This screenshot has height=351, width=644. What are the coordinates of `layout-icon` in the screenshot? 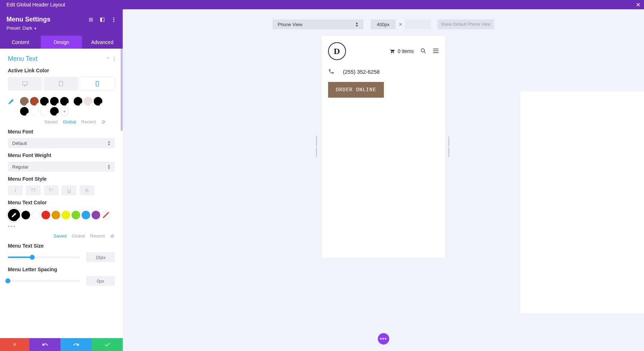 It's located at (102, 20).